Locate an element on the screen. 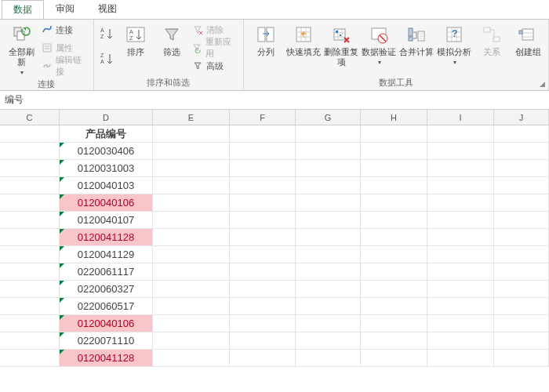  cell: 0120041128 is located at coordinates (107, 358).